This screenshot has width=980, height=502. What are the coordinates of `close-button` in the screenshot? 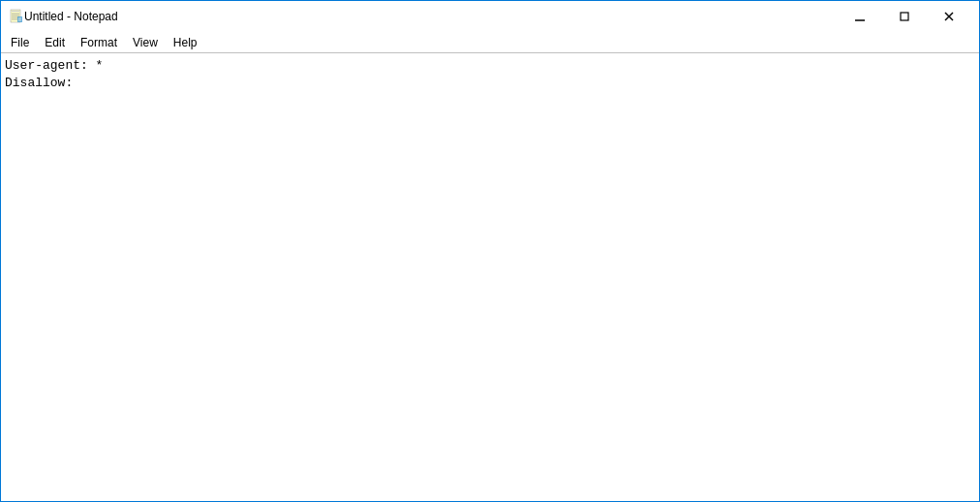 It's located at (949, 16).